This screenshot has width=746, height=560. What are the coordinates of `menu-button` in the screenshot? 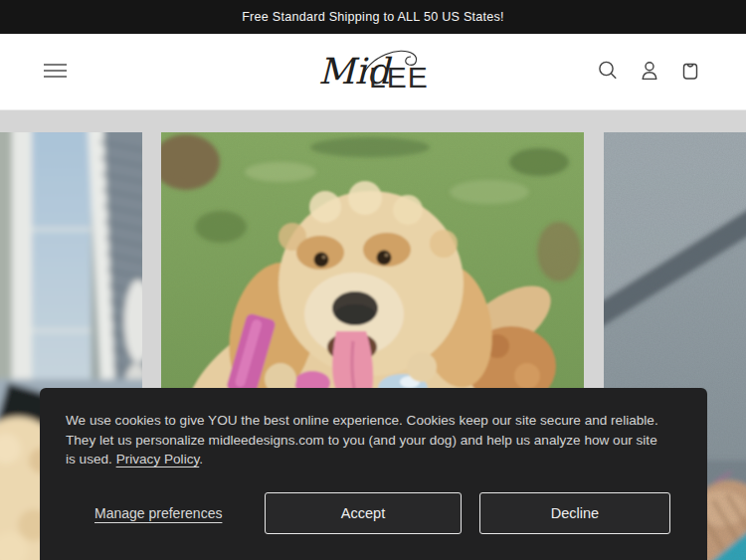 It's located at (55, 71).